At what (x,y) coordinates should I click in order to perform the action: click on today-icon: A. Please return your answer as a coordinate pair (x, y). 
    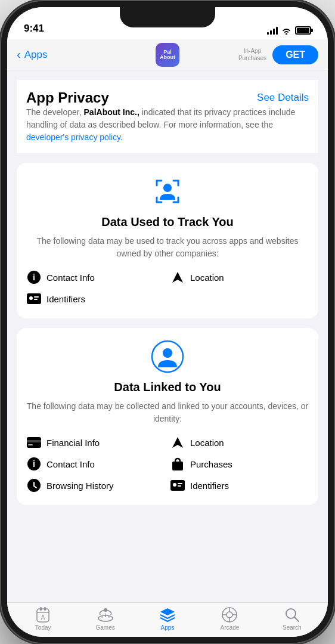
    Looking at the image, I should click on (43, 615).